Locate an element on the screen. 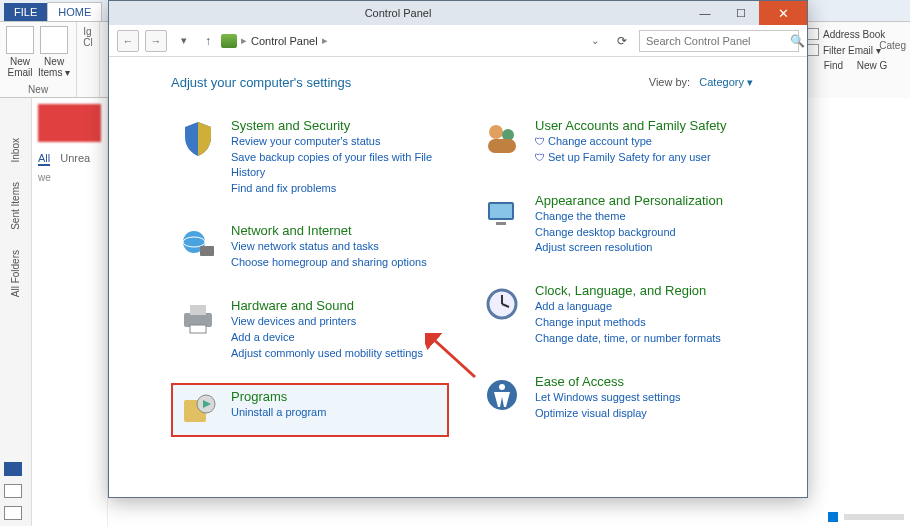 Image resolution: width=910 pixels, height=526 pixels. inbox-tab-unread: Unrea is located at coordinates (75, 159).